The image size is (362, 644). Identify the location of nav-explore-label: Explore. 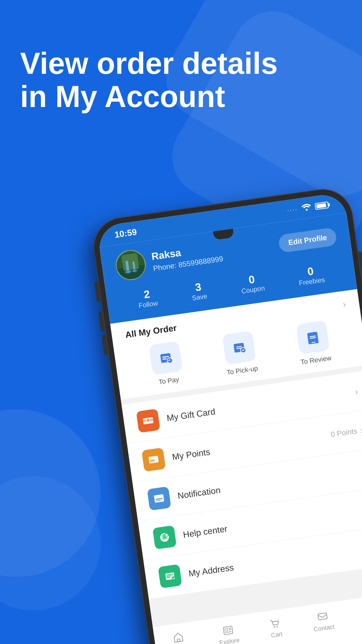
(229, 640).